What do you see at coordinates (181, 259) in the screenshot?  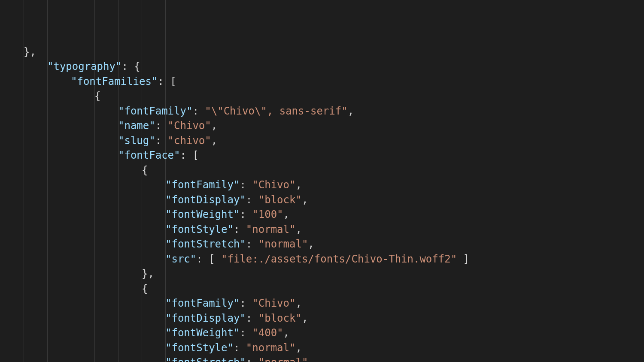 I see `json-key: "src"` at bounding box center [181, 259].